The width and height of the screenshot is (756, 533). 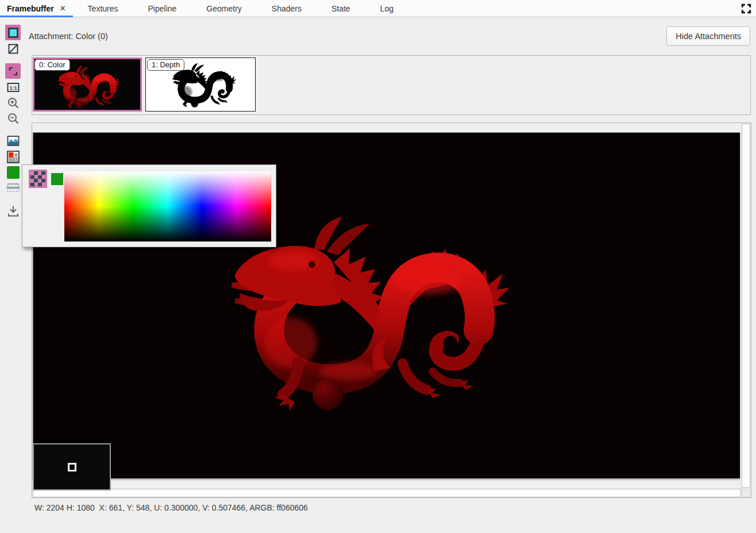 What do you see at coordinates (13, 118) in the screenshot?
I see `zoom-out-icon` at bounding box center [13, 118].